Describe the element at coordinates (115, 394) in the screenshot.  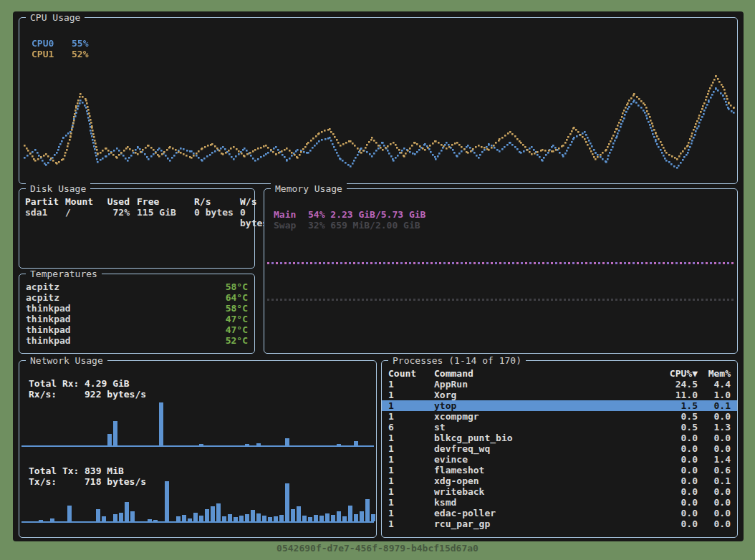
I see `network-rx-rate-value: 922 bytes/s` at that location.